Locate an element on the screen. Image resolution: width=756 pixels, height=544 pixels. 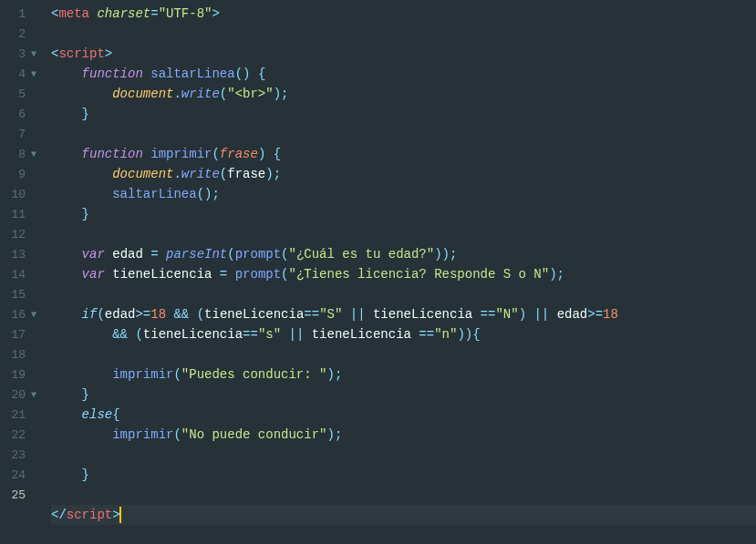
gutter-row: 1 is located at coordinates (22, 14).